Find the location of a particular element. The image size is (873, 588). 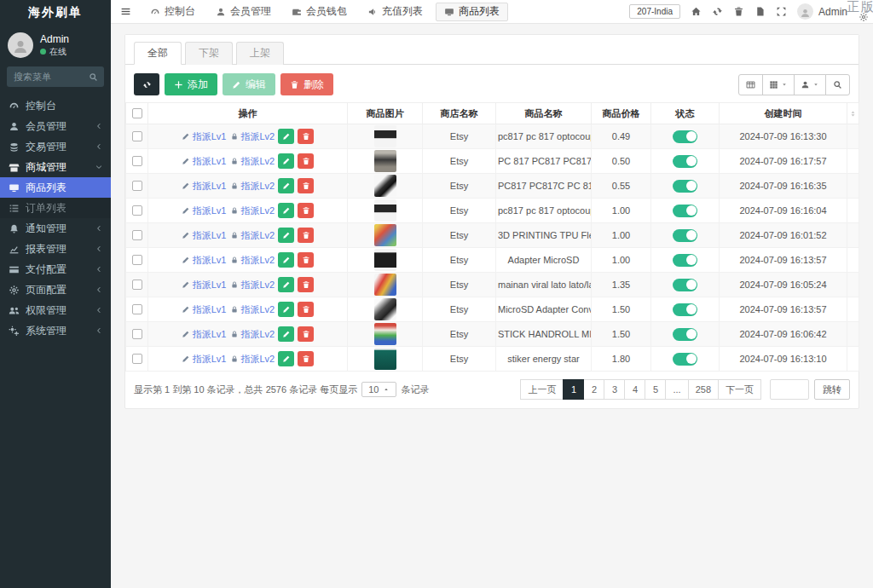

sidebar-item-reports: 报表管理 is located at coordinates (55, 249).